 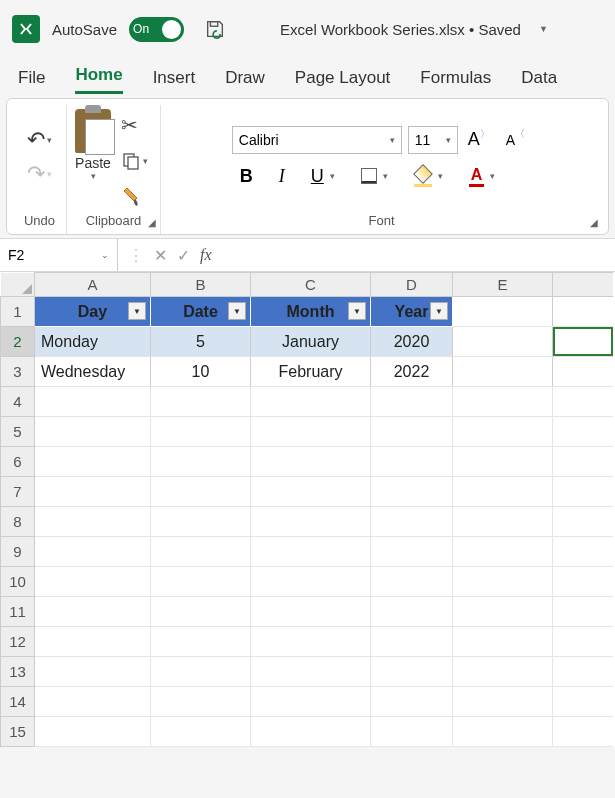 What do you see at coordinates (93, 372) in the screenshot?
I see `cell-A3: Wednesday` at bounding box center [93, 372].